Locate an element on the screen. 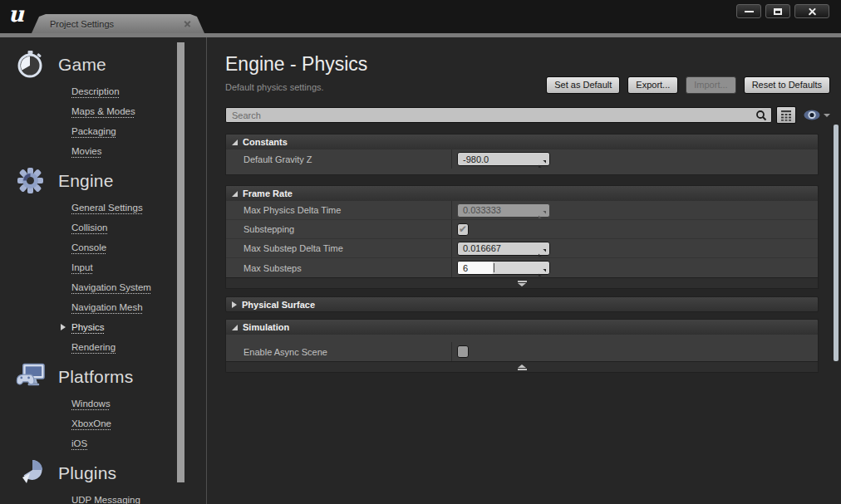 Image resolution: width=841 pixels, height=504 pixels. setting-label: Max Substeps is located at coordinates (339, 267).